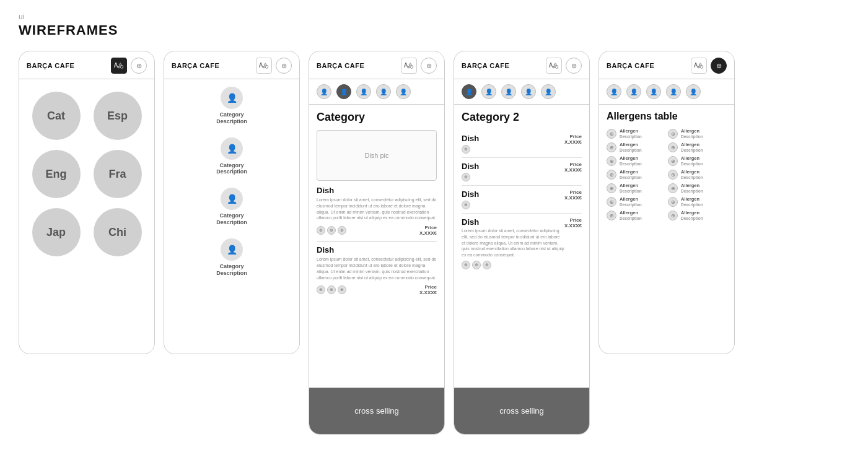 The image size is (868, 470). What do you see at coordinates (232, 202) in the screenshot?
I see `phone-category-list: BARÇA CAFE Aあ ⊕ 👤 CategoryDescription 👤 …` at bounding box center [232, 202].